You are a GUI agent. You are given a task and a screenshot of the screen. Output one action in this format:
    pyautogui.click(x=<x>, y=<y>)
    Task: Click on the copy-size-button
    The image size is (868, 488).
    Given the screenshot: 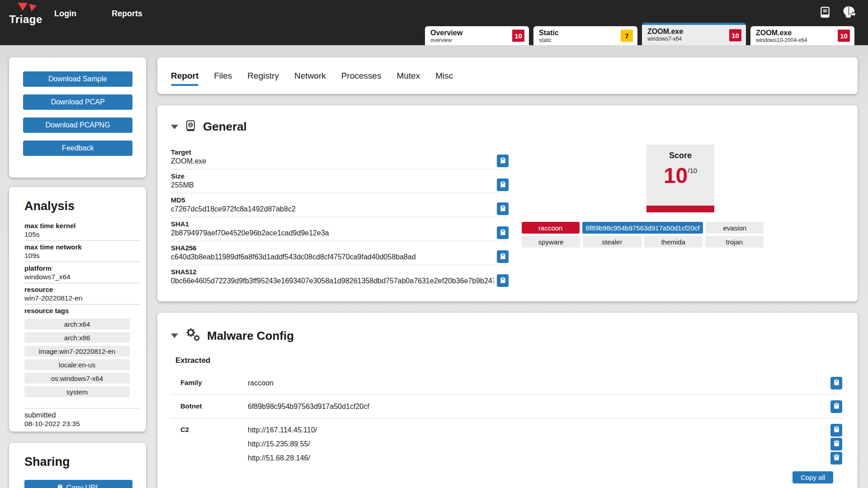 What is the action you would take?
    pyautogui.click(x=503, y=185)
    